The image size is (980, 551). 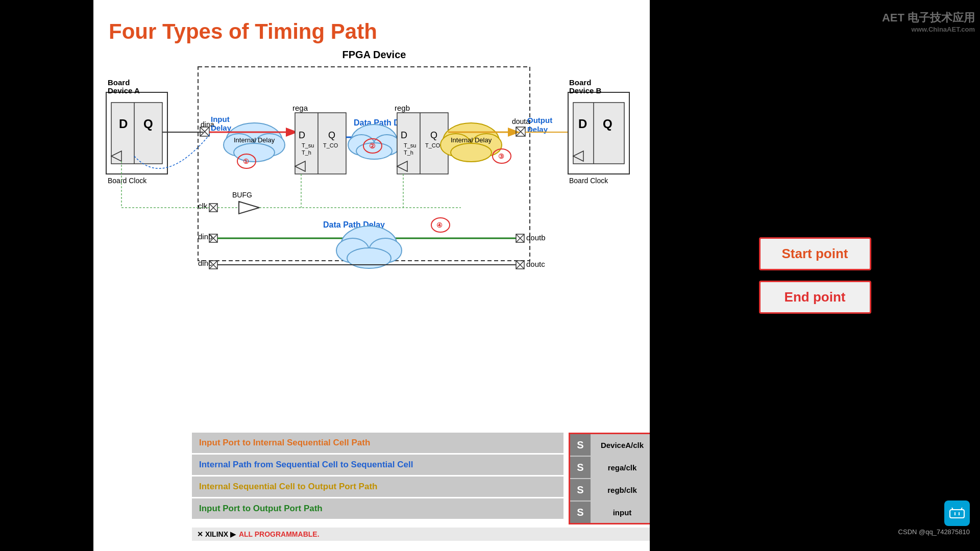 I want to click on page-title: Four Types of Timing Path, so click(x=372, y=32).